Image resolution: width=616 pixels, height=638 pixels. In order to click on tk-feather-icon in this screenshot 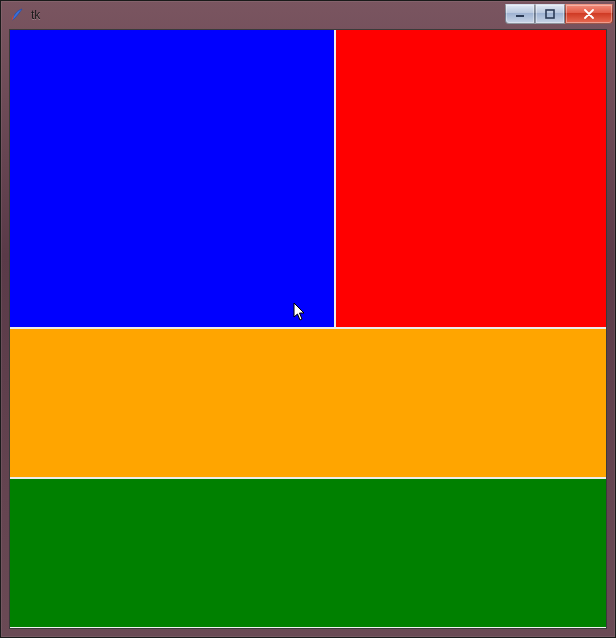, I will do `click(17, 15)`.